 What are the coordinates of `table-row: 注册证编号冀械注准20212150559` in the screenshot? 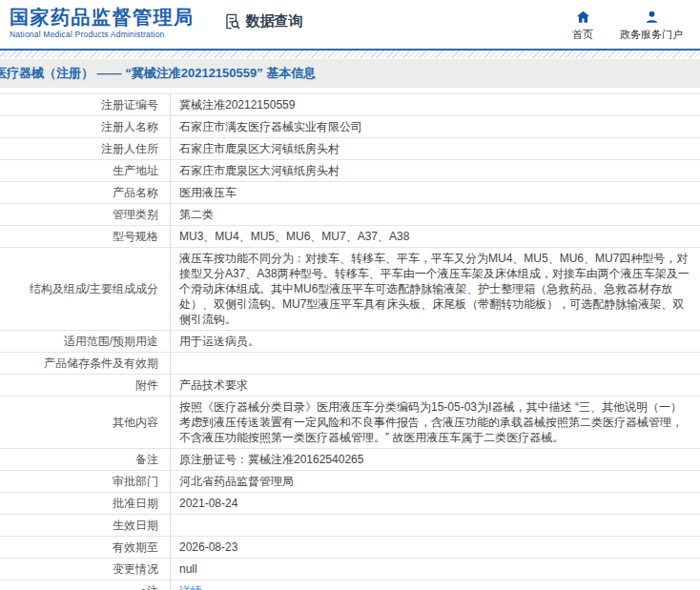 It's located at (350, 105).